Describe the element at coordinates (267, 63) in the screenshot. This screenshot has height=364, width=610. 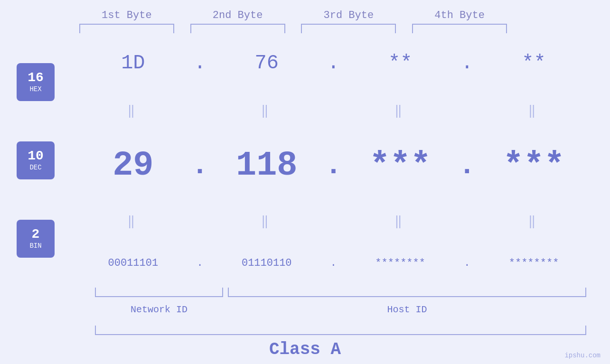
I see `hex-b2: 76` at that location.